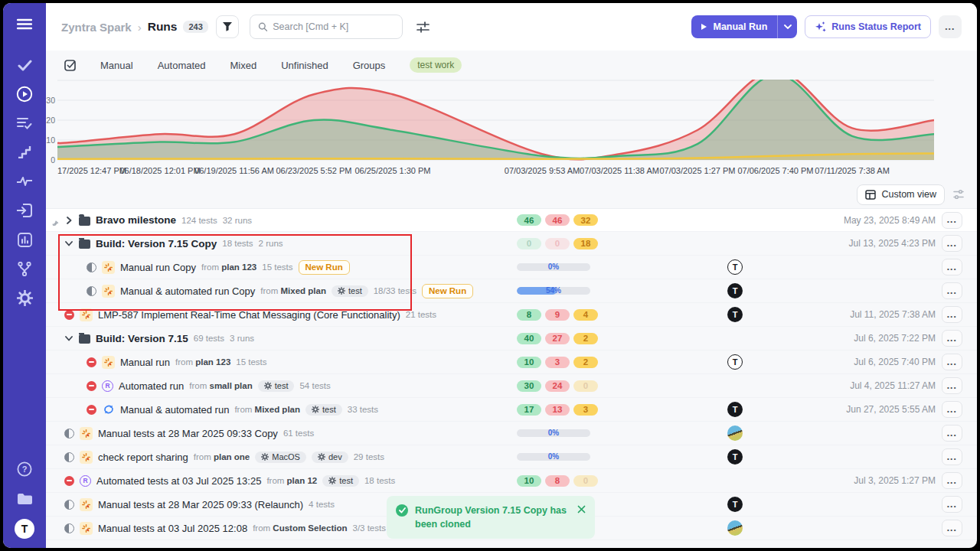 This screenshot has width=980, height=551. I want to click on milestones-steps-icon, so click(24, 152).